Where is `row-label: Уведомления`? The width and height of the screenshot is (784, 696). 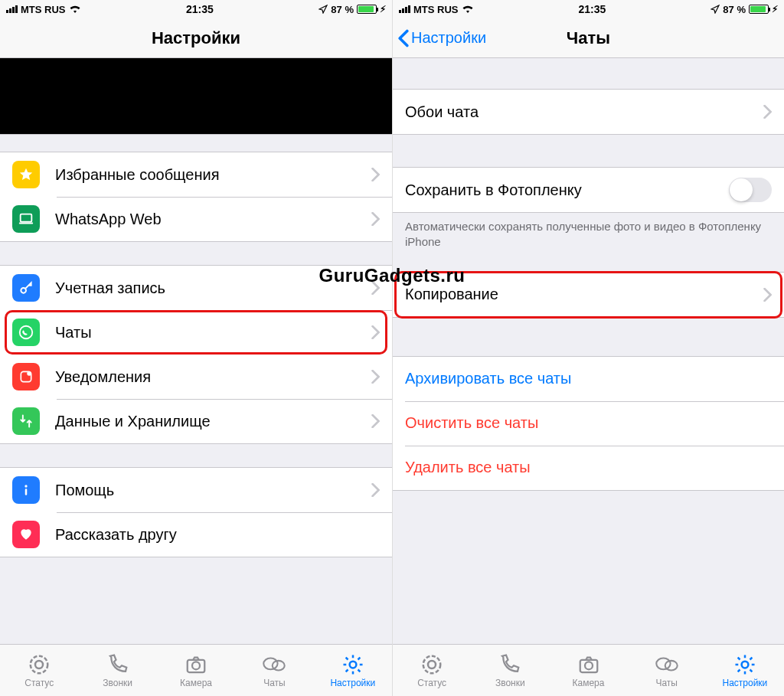
row-label: Уведомления is located at coordinates (213, 377).